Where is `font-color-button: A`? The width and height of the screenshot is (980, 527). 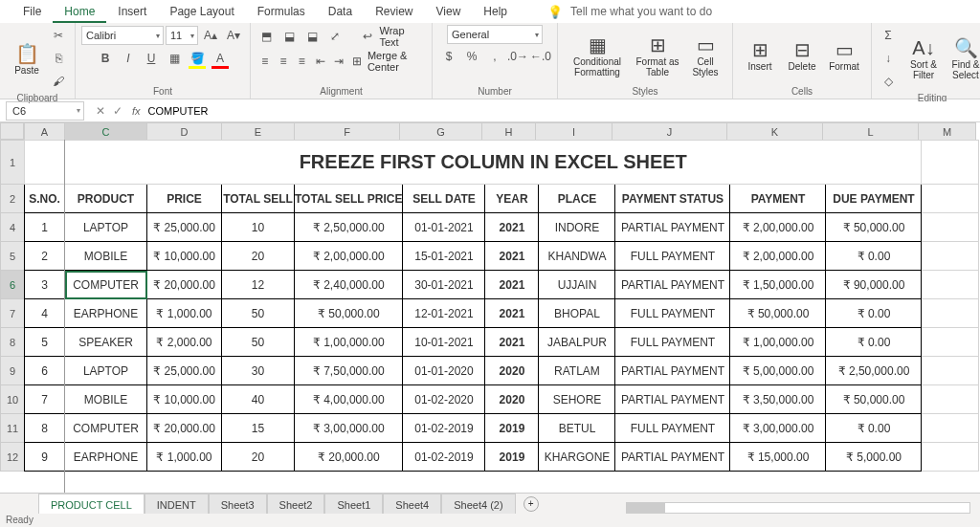
font-color-button: A is located at coordinates (220, 58).